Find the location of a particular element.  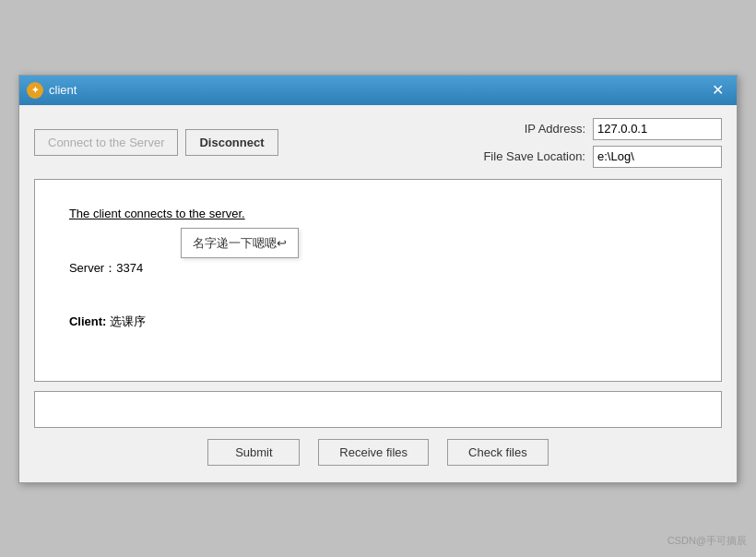

message-input is located at coordinates (378, 409).